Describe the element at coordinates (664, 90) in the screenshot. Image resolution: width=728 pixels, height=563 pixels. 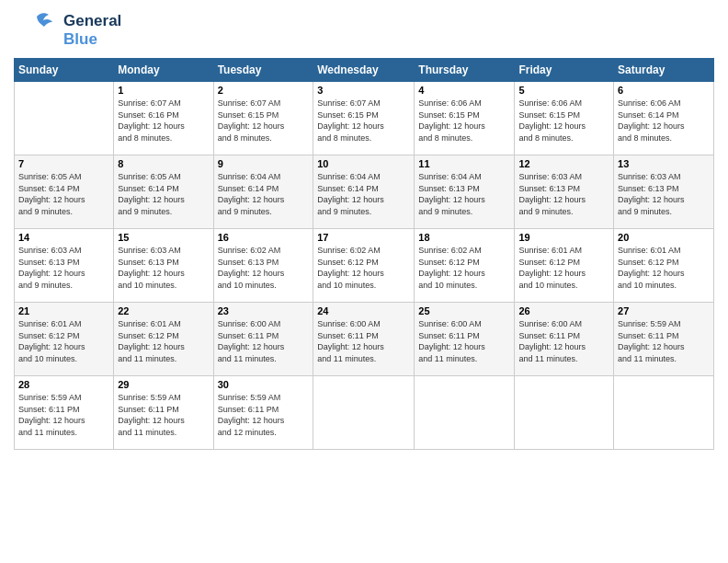
I see `day-number: 6` at that location.